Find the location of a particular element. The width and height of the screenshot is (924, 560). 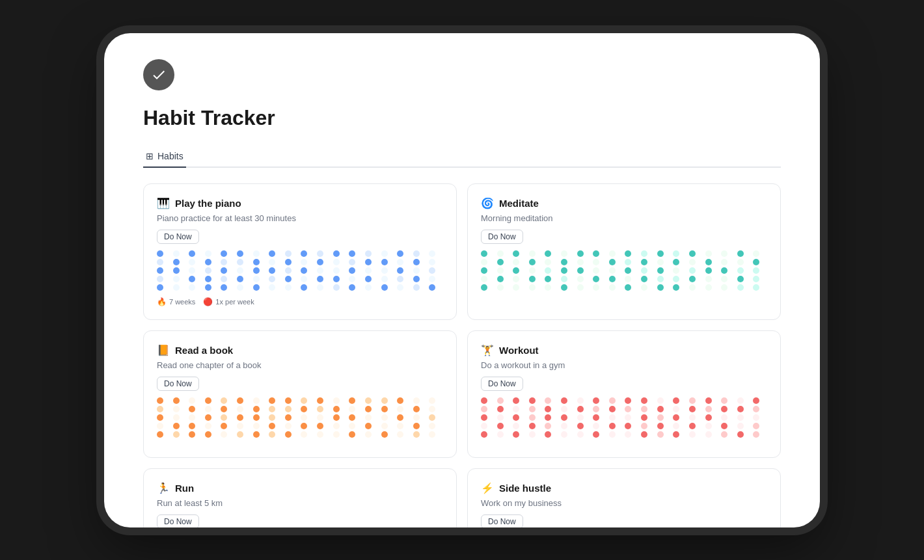

workout-dots is located at coordinates (624, 418).